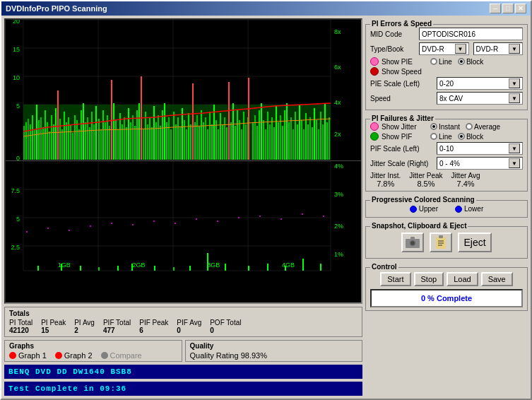  I want to click on svg-text: 4x, so click(338, 102).